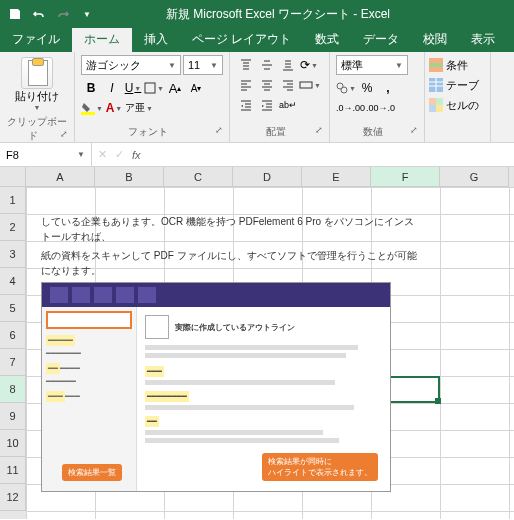 This screenshot has width=514, height=520. What do you see at coordinates (380, 108) in the screenshot?
I see `decrease-decimal-button: .00→.0` at bounding box center [380, 108].